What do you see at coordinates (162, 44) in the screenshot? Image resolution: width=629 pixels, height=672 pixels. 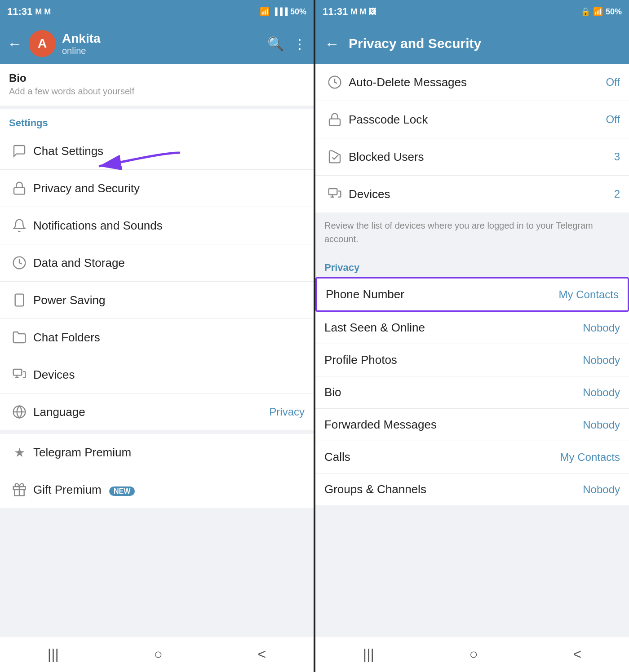 I see `user-info: Ankita online` at bounding box center [162, 44].